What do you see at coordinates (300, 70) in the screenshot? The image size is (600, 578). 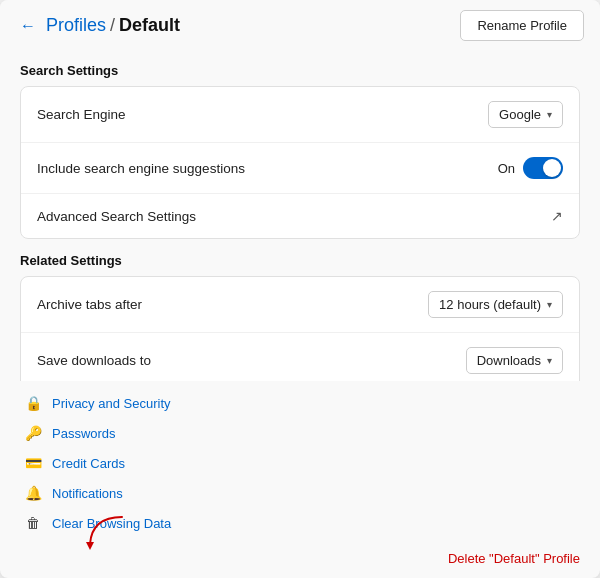 I see `search-settings-title: Search Settings` at bounding box center [300, 70].